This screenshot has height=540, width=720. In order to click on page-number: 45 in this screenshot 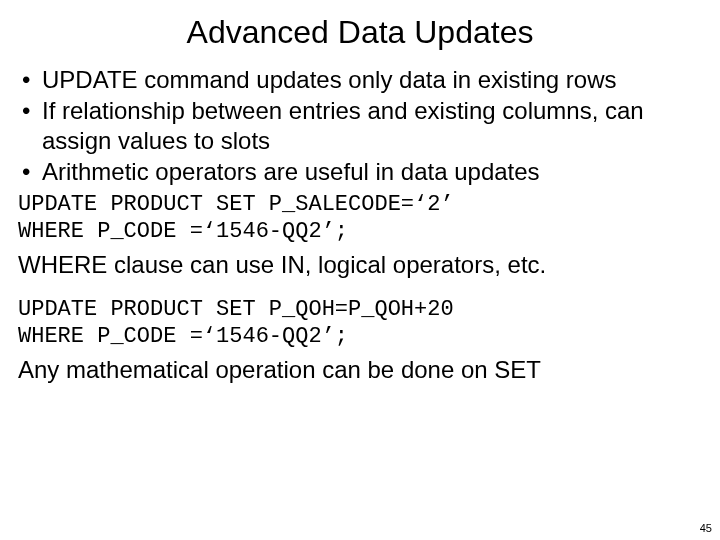, I will do `click(706, 528)`.